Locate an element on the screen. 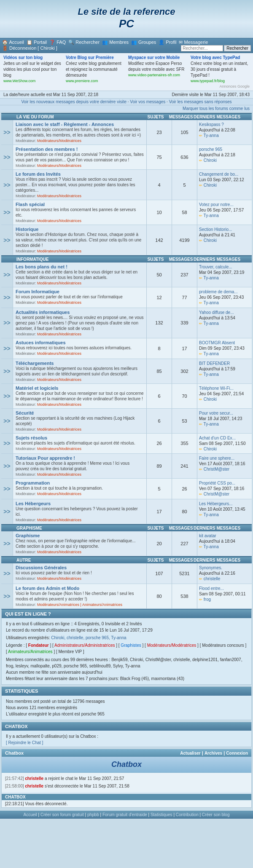 The image size is (253, 868). ad-title-4: Votre blog avec TypePad is located at coordinates (220, 58).